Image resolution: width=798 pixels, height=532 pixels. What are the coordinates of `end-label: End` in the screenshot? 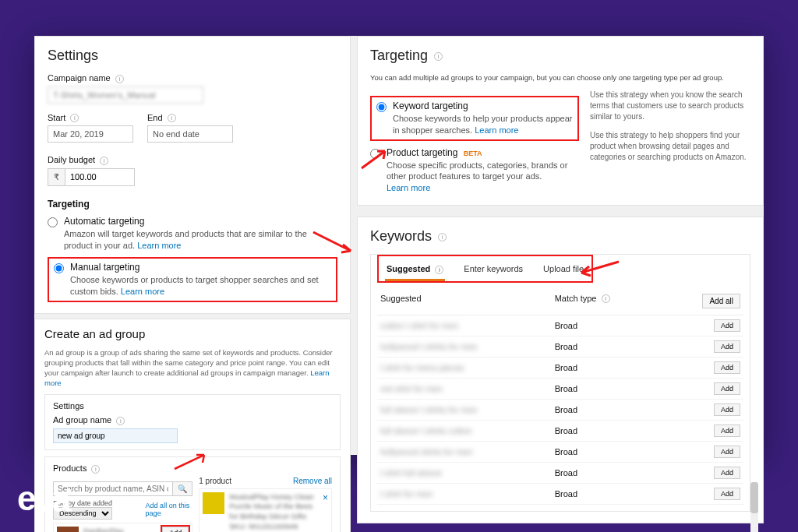 It's located at (155, 118).